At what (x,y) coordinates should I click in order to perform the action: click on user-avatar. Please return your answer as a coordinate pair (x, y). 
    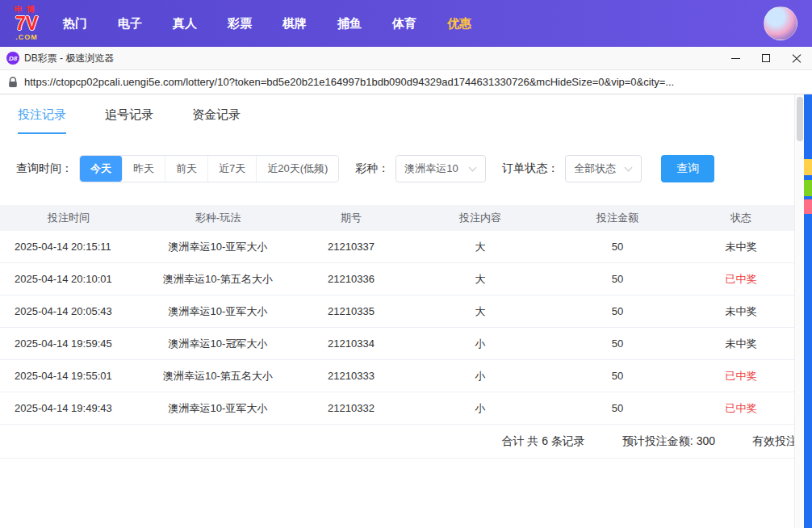
    Looking at the image, I should click on (781, 23).